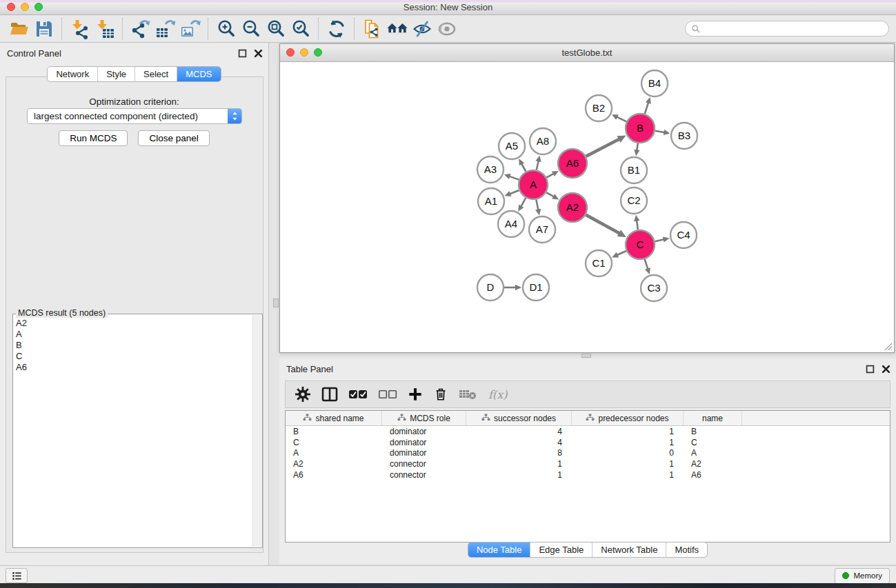 Image resolution: width=896 pixels, height=588 pixels. Describe the element at coordinates (156, 74) in the screenshot. I see `control-tab-select: Select` at that location.